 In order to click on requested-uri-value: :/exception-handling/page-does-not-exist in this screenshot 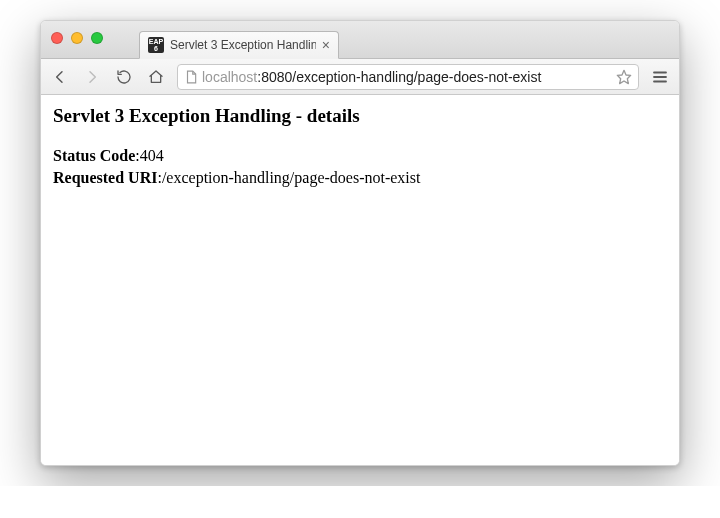, I will do `click(288, 178)`.